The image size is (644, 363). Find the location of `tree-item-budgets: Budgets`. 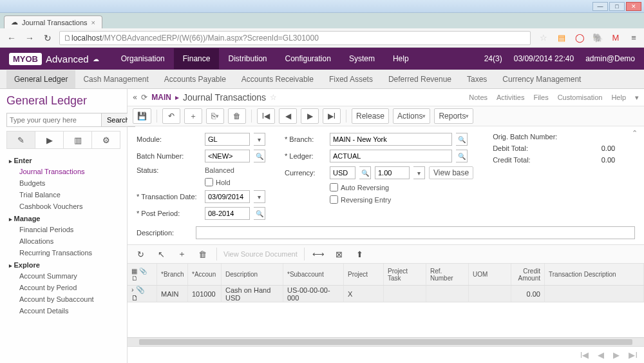

tree-item-budgets: Budgets is located at coordinates (70, 183).